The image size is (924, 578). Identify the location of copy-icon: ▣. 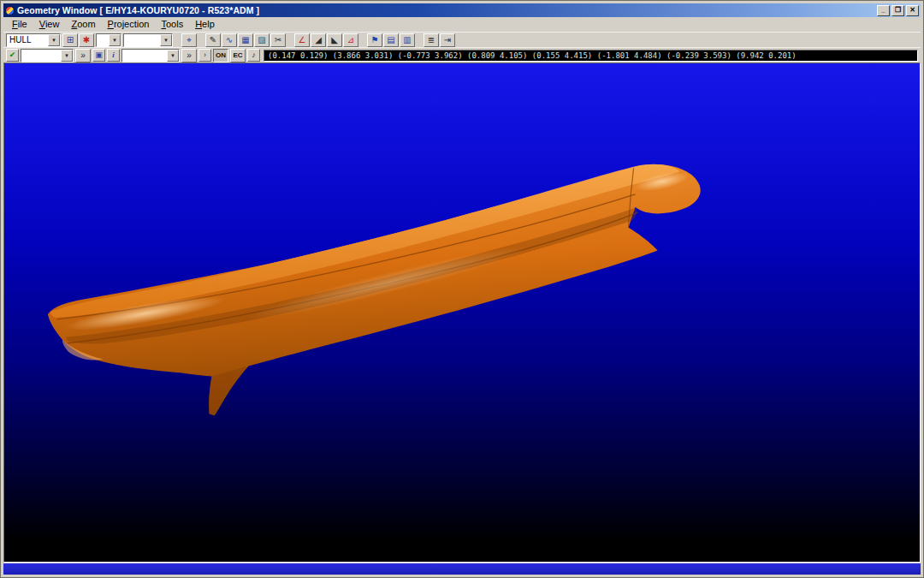
(99, 55).